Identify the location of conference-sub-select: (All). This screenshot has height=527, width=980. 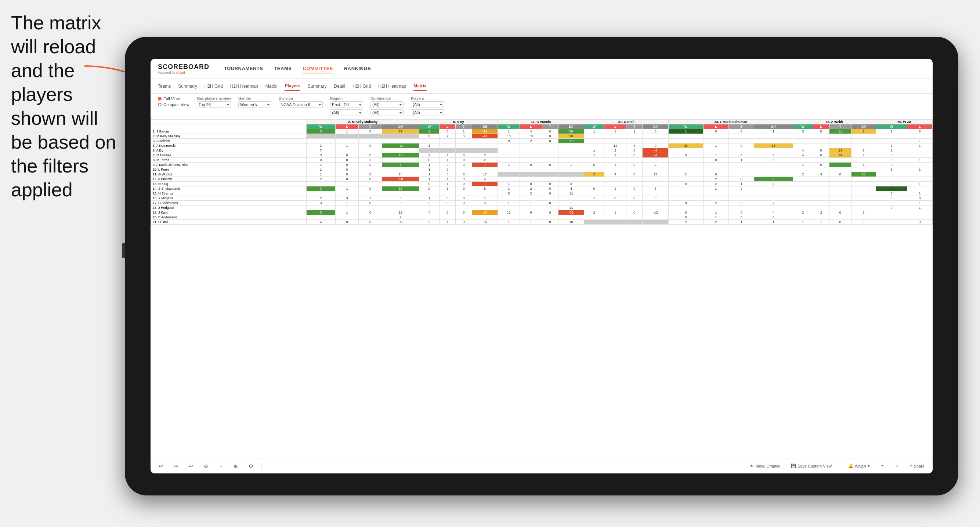
(387, 113).